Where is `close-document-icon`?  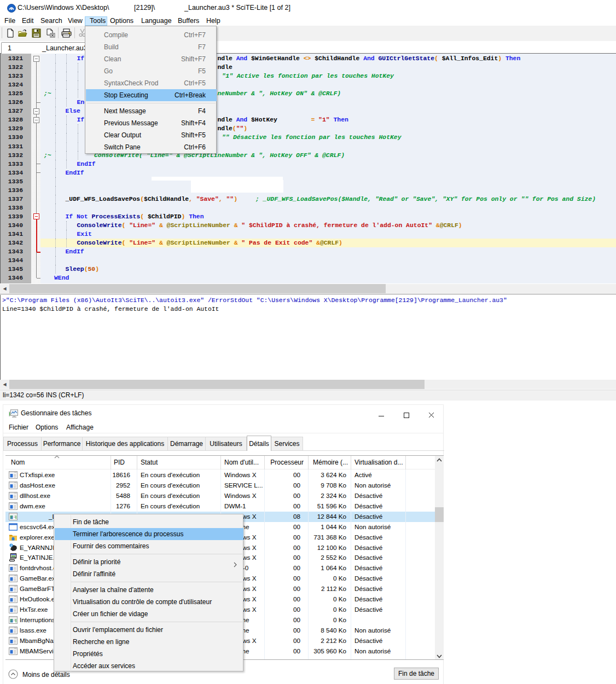
close-document-icon is located at coordinates (50, 33).